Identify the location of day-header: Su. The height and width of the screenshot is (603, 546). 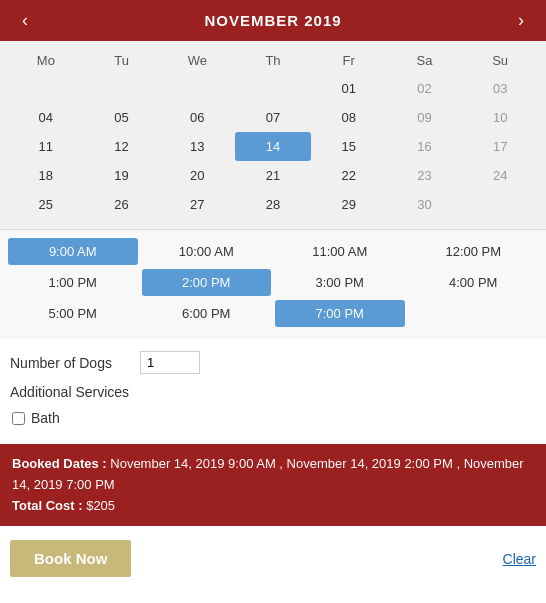
(500, 60).